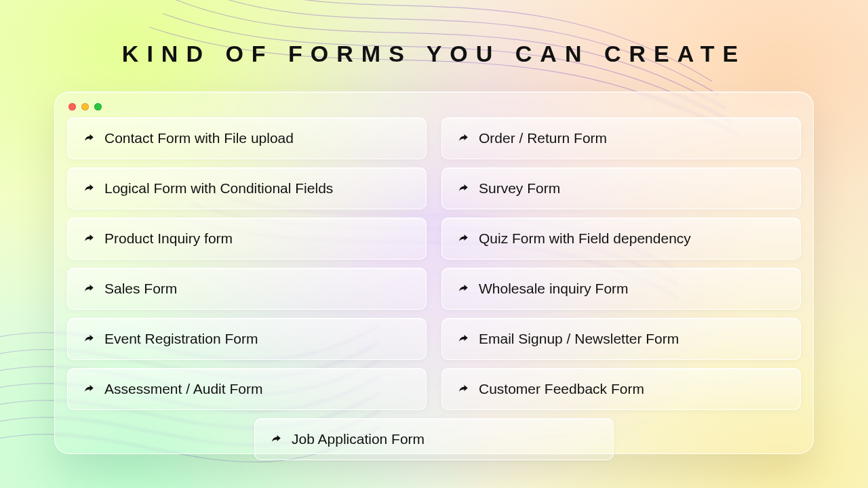 The height and width of the screenshot is (488, 868). I want to click on form-type-label: Order / Return Form, so click(542, 138).